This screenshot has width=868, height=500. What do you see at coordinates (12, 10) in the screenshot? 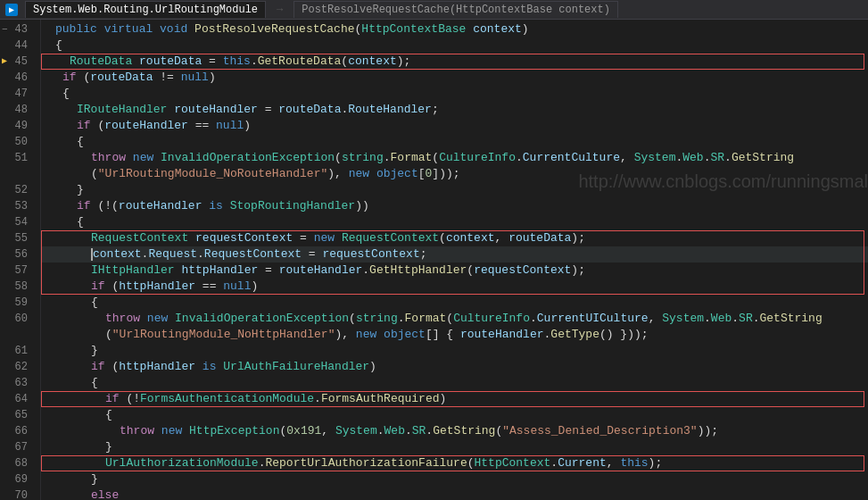
I see `app-icon: ▶` at bounding box center [12, 10].